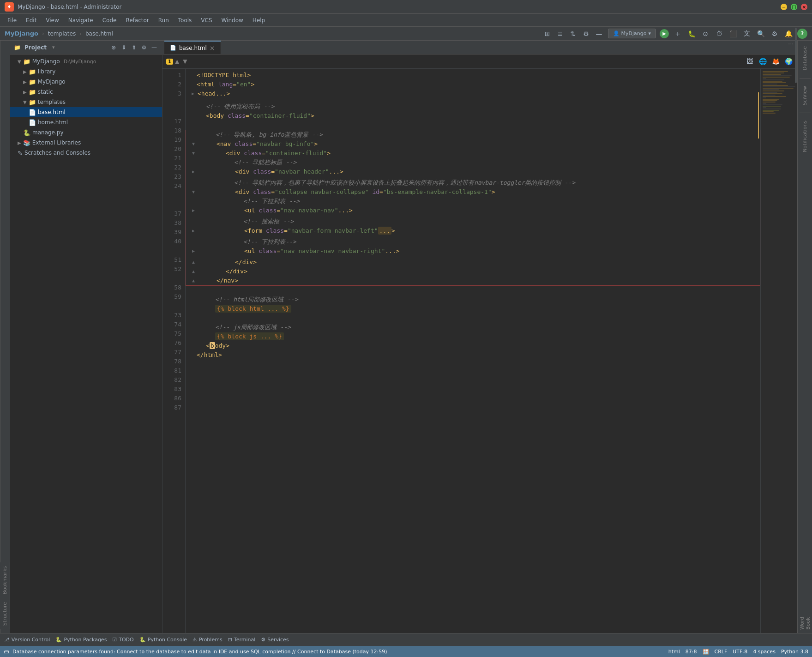 The height and width of the screenshot is (657, 812). What do you see at coordinates (599, 34) in the screenshot?
I see `close-panel-icon: —` at bounding box center [599, 34].